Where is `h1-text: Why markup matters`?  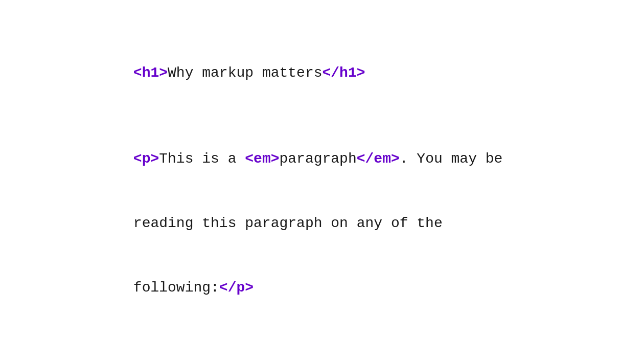
h1-text: Why markup matters is located at coordinates (245, 73).